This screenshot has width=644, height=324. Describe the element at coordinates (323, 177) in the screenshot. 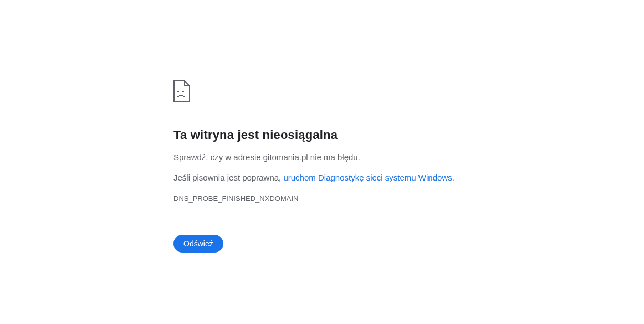

I see `error-suggestion: Jeśli pisownia jest poprawna, uruchom Di…` at that location.